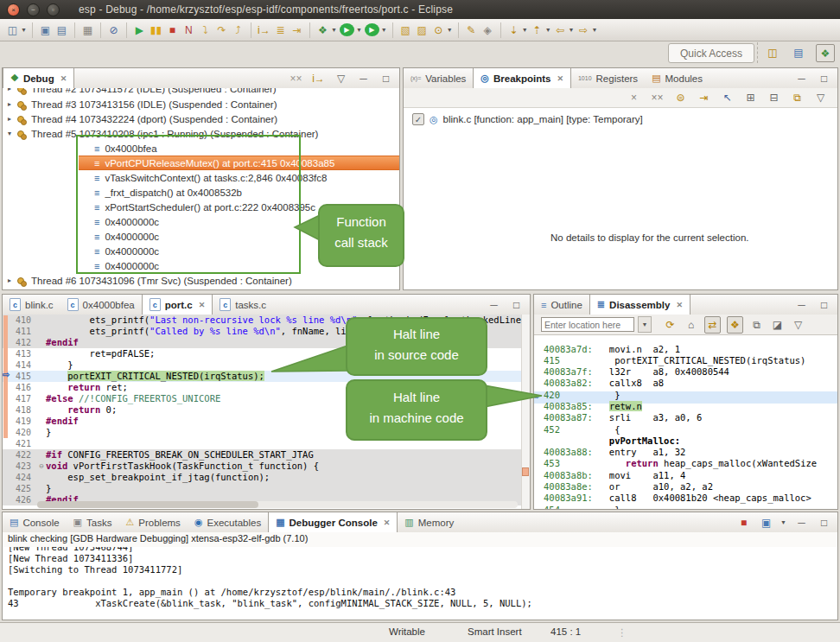 Image resolution: width=840 pixels, height=642 pixels. What do you see at coordinates (360, 29) in the screenshot?
I see `run-dropdown-icon: ▼` at bounding box center [360, 29].